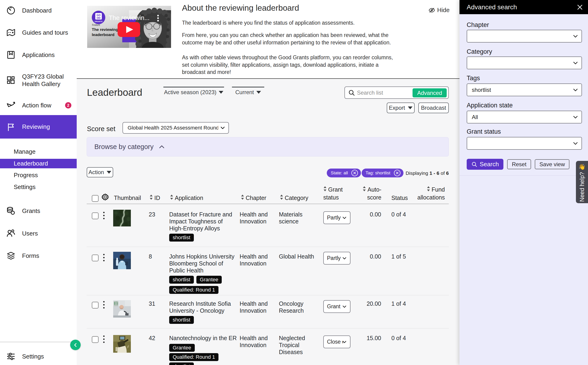 This screenshot has height=365, width=588. What do you see at coordinates (127, 198) in the screenshot?
I see `column-header-thumbnail: Thumbnail` at bounding box center [127, 198].